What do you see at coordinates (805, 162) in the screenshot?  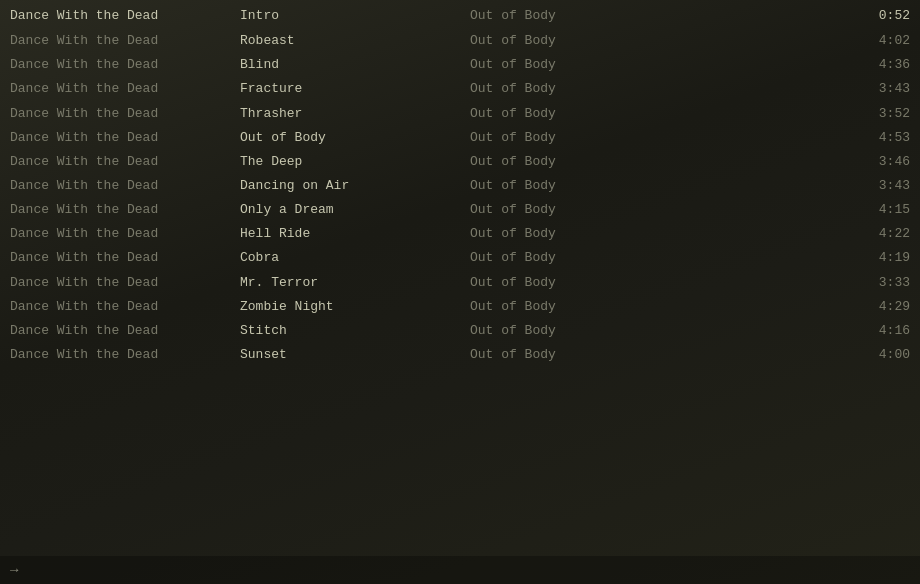 I see `track-duration: 3:46` at bounding box center [805, 162].